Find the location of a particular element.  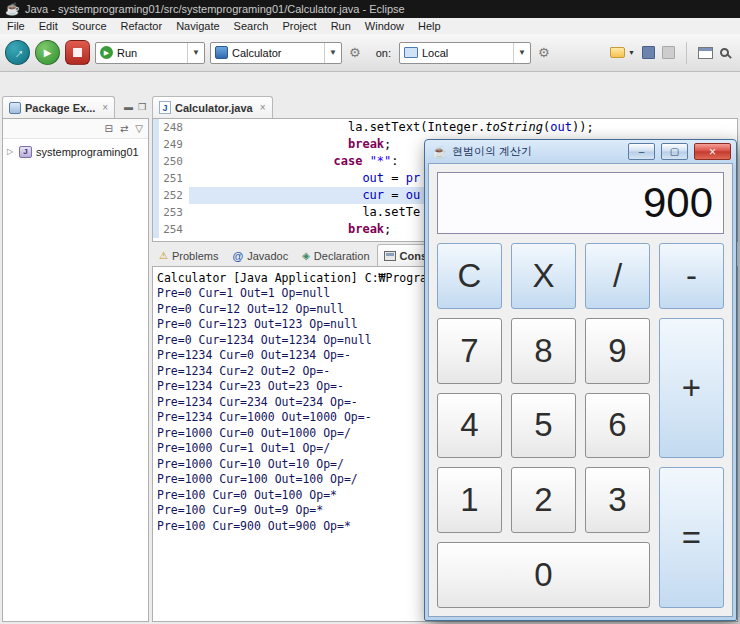

target-label: Local is located at coordinates (435, 53).